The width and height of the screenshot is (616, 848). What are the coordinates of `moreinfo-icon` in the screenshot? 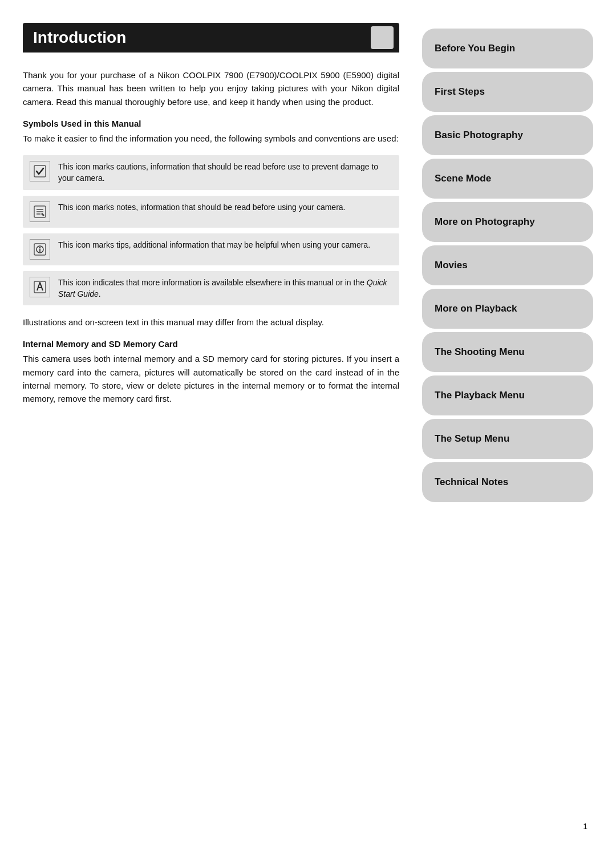 It's located at (40, 287).